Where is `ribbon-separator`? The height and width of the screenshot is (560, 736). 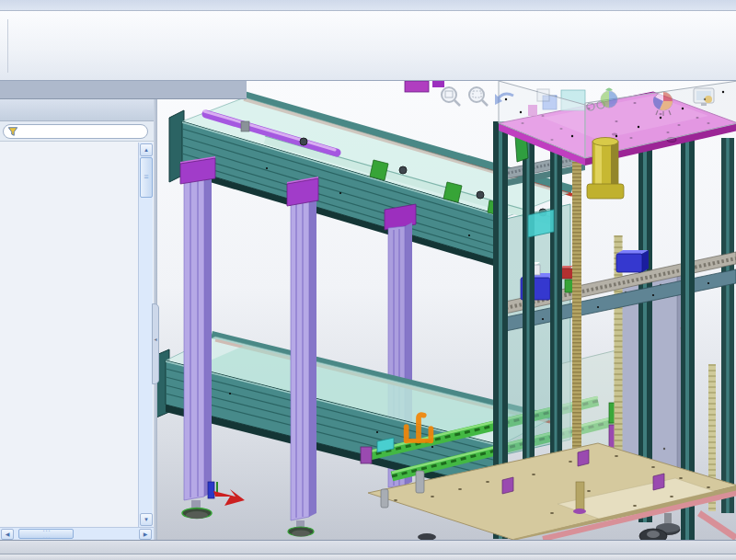
ribbon-separator is located at coordinates (7, 46).